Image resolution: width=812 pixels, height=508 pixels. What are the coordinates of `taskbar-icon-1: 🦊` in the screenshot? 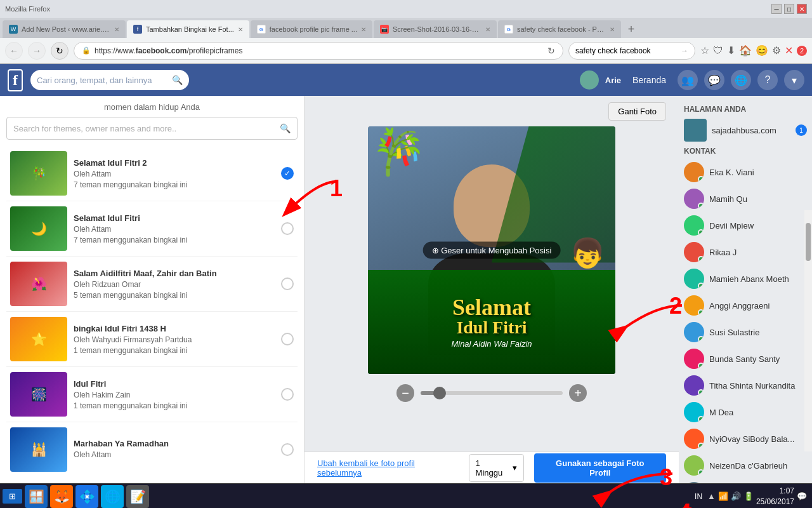 It's located at (62, 497).